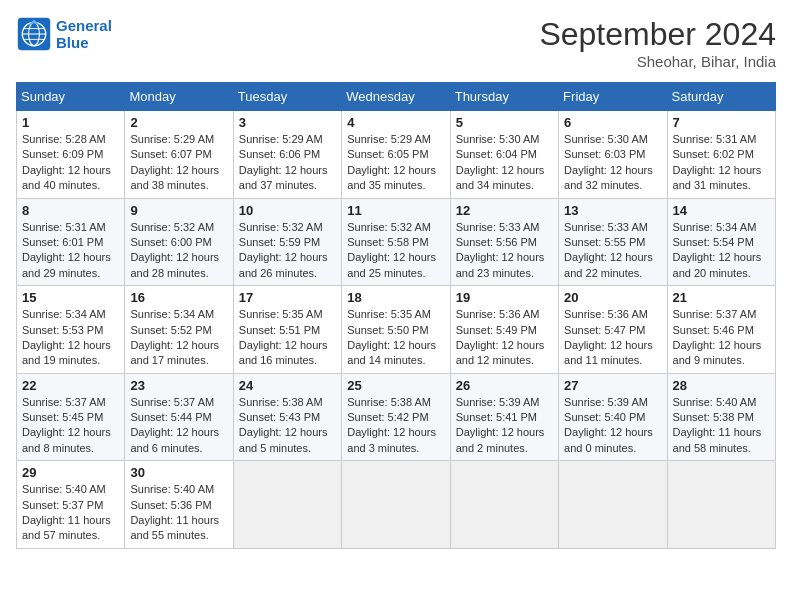  Describe the element at coordinates (396, 43) in the screenshot. I see `page-header: General Blue September 2024 Sheohar, Bih…` at that location.